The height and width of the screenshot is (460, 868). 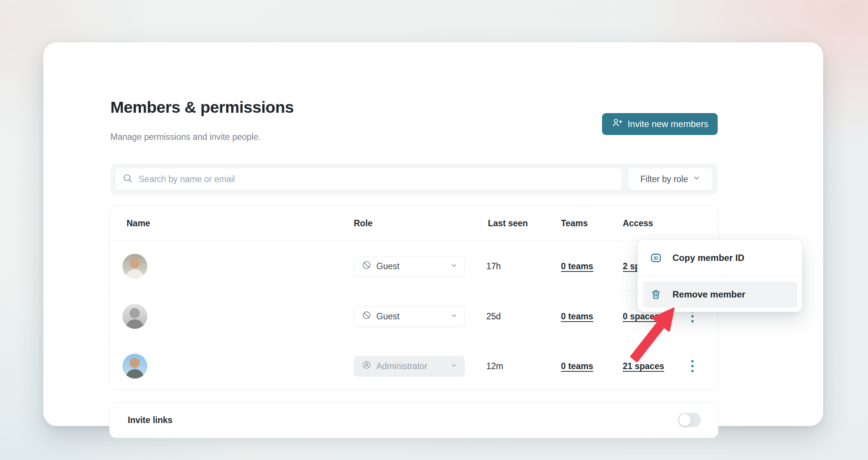 I want to click on invite-new-members-button: Invite new members, so click(x=660, y=124).